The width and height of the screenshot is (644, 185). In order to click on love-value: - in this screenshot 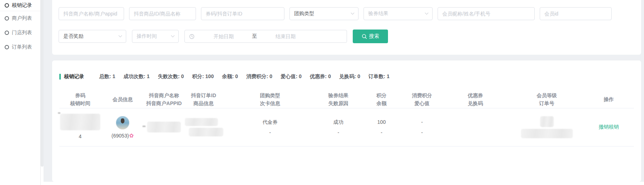, I will do `click(422, 132)`.